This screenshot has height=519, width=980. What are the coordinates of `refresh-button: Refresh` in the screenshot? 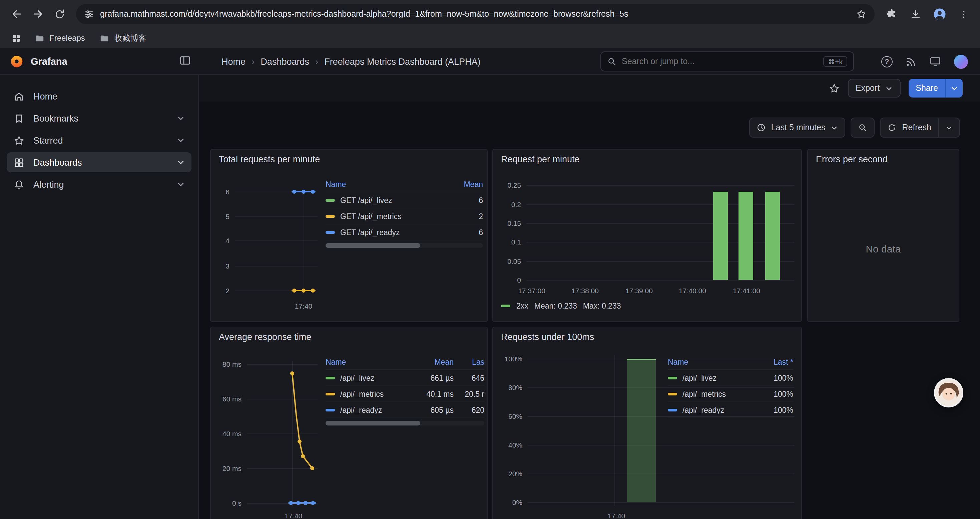 It's located at (920, 128).